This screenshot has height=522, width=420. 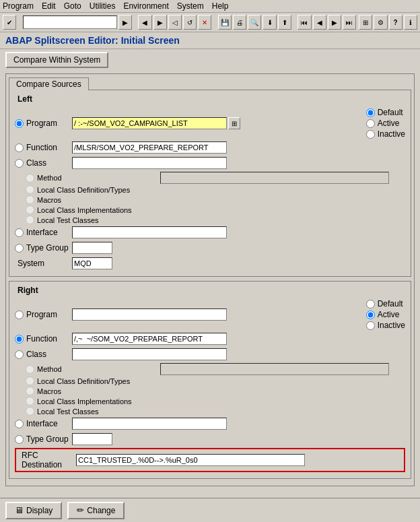 What do you see at coordinates (160, 22) in the screenshot?
I see `forward-btn: ▶` at bounding box center [160, 22].